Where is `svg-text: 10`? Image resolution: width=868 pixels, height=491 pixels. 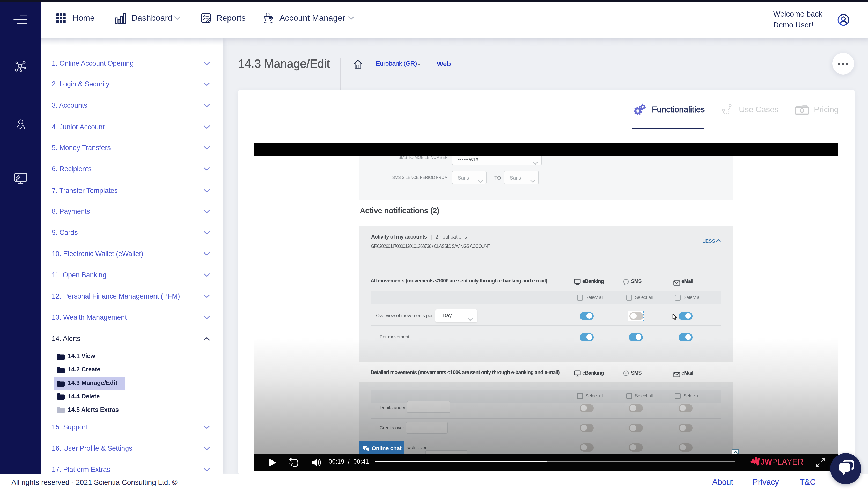
svg-text: 10 is located at coordinates (291, 465).